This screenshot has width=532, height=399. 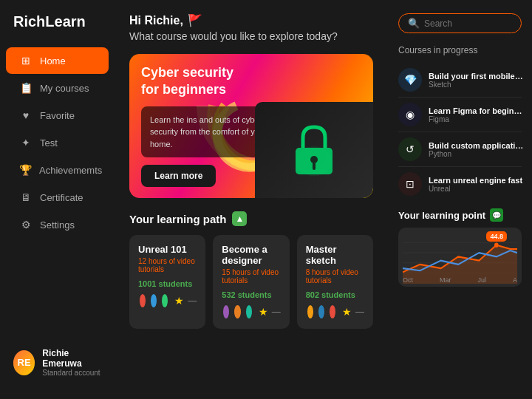 I want to click on progress-icon: ⊡, so click(x=410, y=184).